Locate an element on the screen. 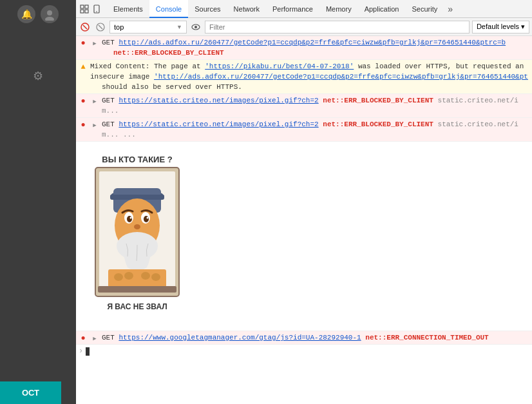 The height and width of the screenshot is (404, 532). tab-performance: Performance is located at coordinates (292, 9).